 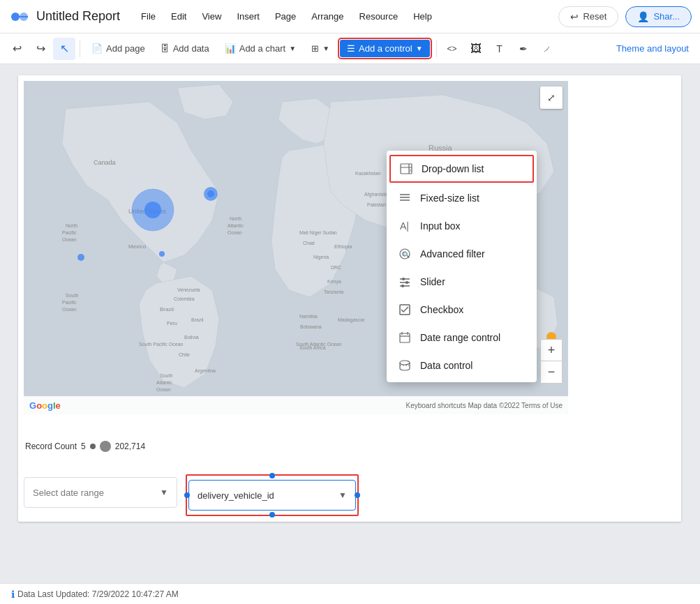 What do you see at coordinates (260, 49) in the screenshot?
I see `add-chart-button: 📊 Add a chart ▼` at bounding box center [260, 49].